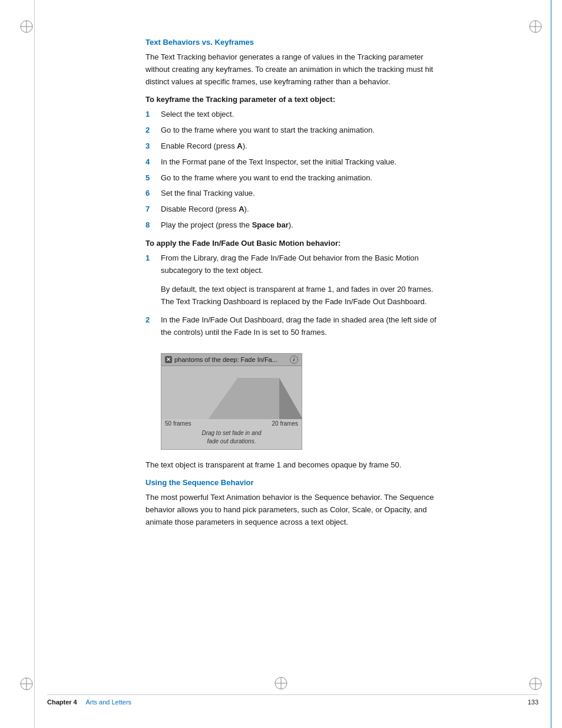 The image size is (562, 728). What do you see at coordinates (168, 360) in the screenshot?
I see `close-button: ✕` at bounding box center [168, 360].